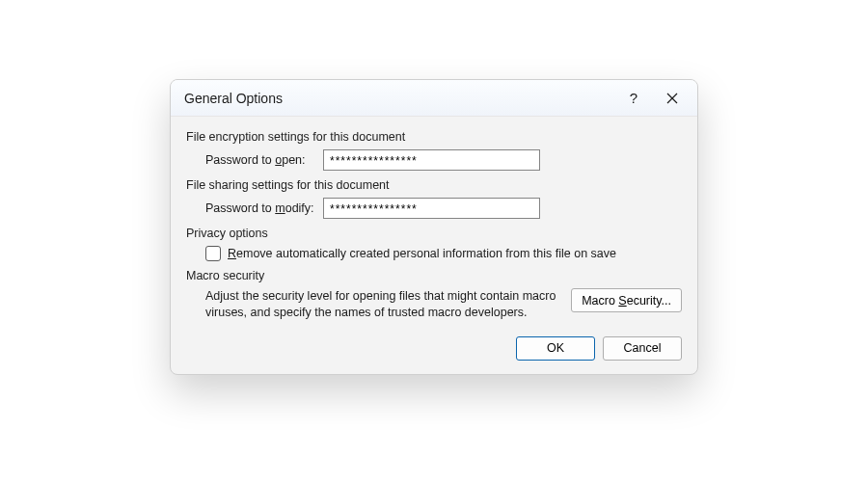 This screenshot has height=482, width=868. Describe the element at coordinates (444, 254) in the screenshot. I see `remove-personal-info-row: Remove automatically created personal in…` at that location.